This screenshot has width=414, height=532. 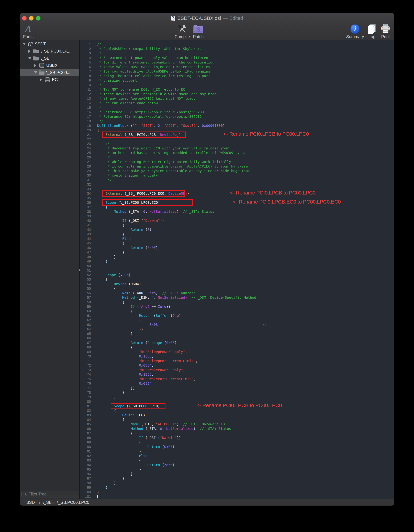 What do you see at coordinates (237, 302) in the screenshot?
I see `code-line: 58 {` at bounding box center [237, 302].